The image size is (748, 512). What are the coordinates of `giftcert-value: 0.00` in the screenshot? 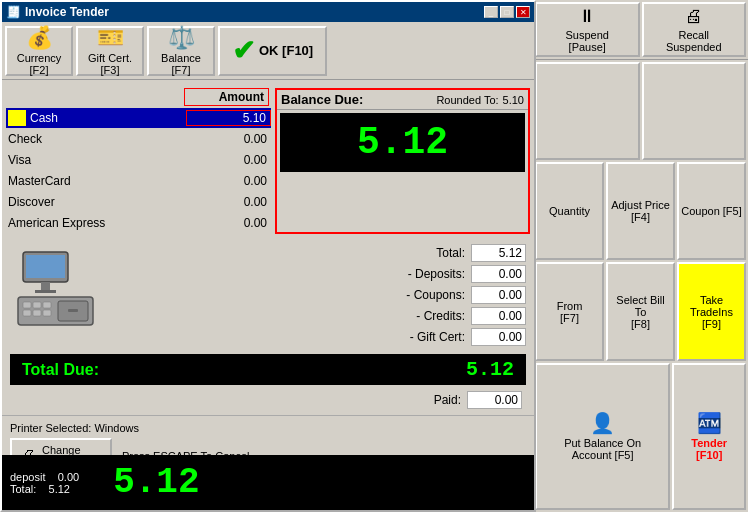 It's located at (498, 337).